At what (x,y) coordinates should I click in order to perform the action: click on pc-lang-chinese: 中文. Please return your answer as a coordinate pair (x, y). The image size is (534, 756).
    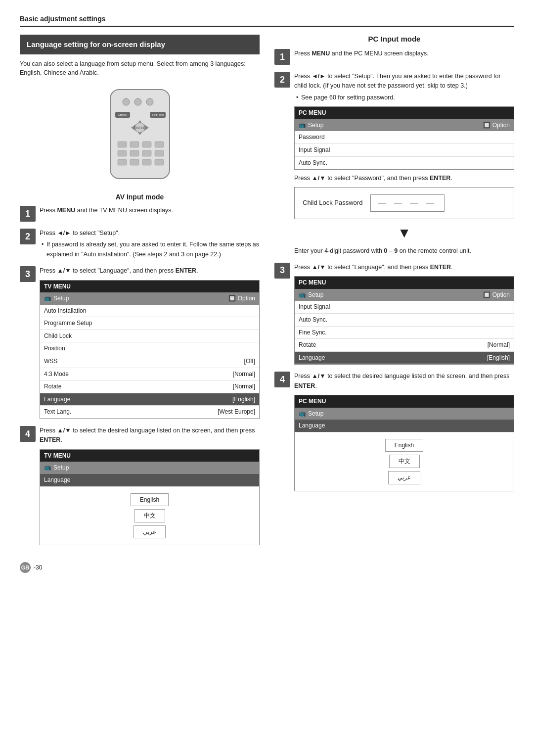
    Looking at the image, I should click on (404, 461).